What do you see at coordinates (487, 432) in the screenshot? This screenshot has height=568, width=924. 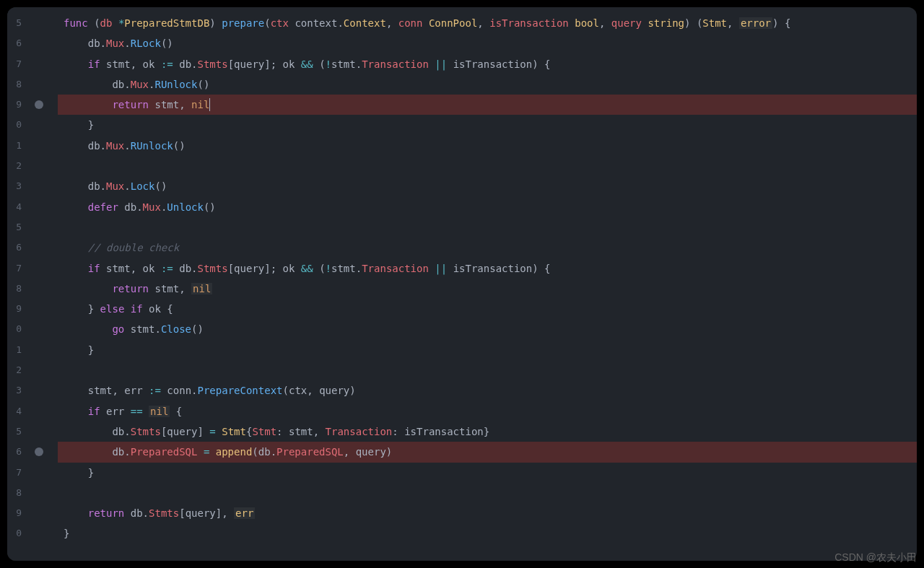 I see `code-line: db.Stmts[query] = Stmt{Stmt: stmt, Trans…` at bounding box center [487, 432].